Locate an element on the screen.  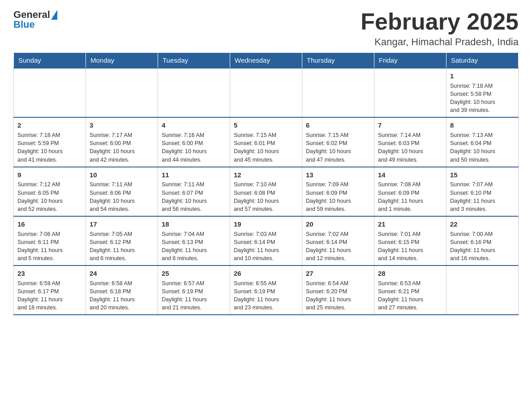
day-number: 1 is located at coordinates (482, 76).